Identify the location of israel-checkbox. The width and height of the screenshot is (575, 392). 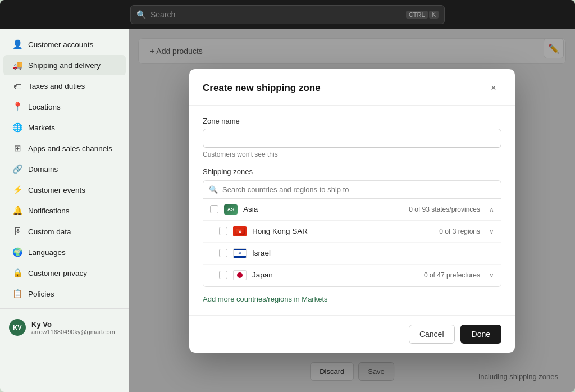
(223, 253).